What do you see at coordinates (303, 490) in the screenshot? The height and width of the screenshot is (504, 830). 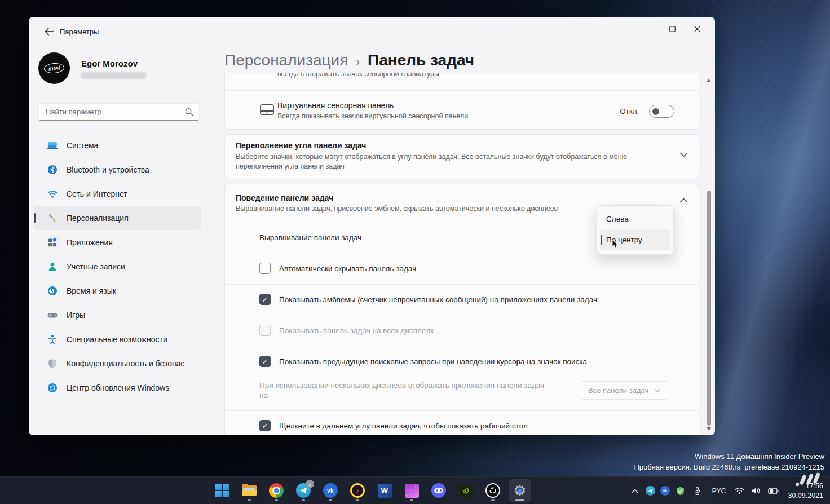 I see `taskbar-app-telegram: 1` at bounding box center [303, 490].